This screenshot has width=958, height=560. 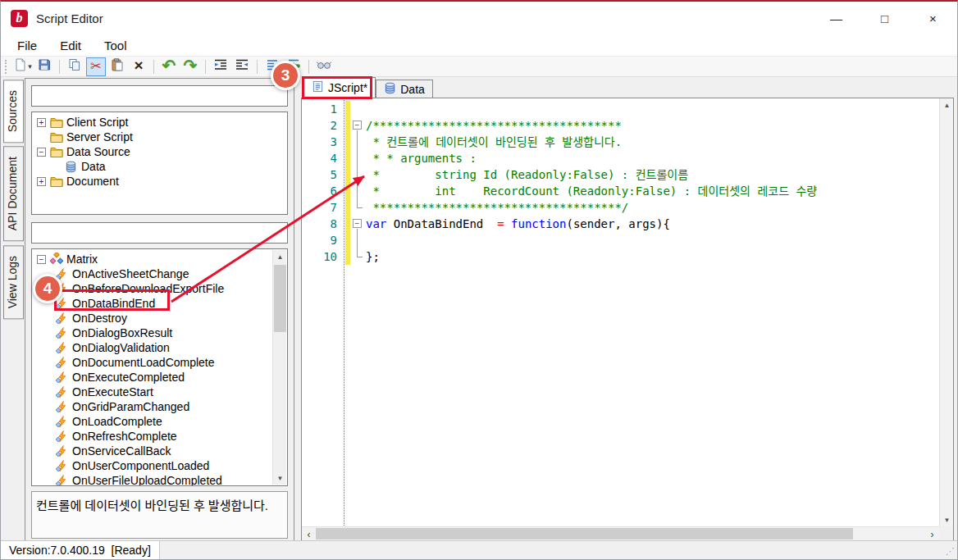 What do you see at coordinates (242, 66) in the screenshot?
I see `indent-decrease-icon` at bounding box center [242, 66].